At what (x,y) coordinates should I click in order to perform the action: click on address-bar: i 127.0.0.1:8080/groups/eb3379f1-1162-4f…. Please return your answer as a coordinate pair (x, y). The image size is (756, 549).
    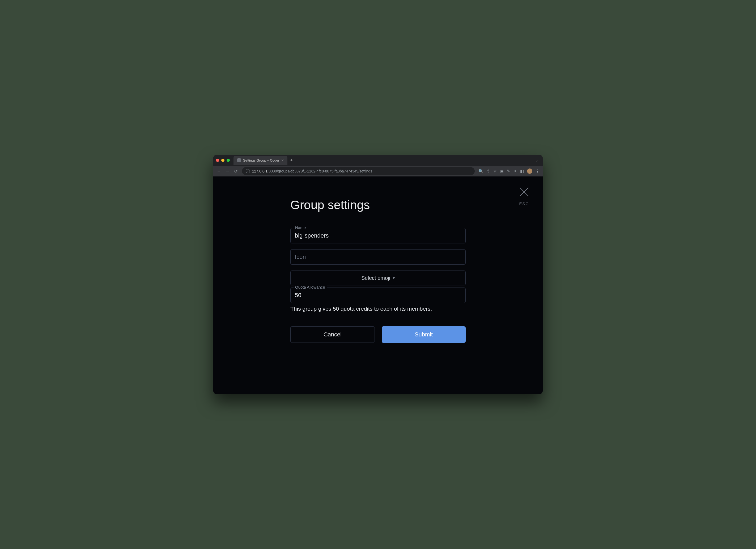
    Looking at the image, I should click on (358, 171).